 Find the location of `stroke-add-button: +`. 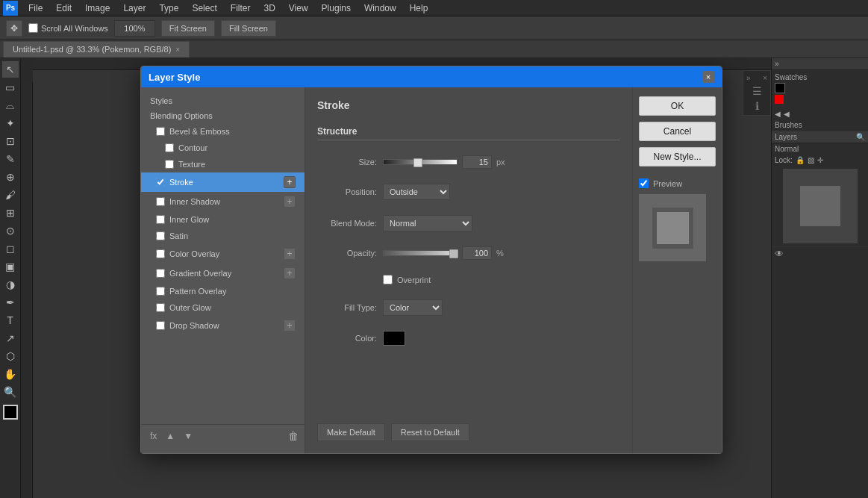

stroke-add-button: + is located at coordinates (290, 182).